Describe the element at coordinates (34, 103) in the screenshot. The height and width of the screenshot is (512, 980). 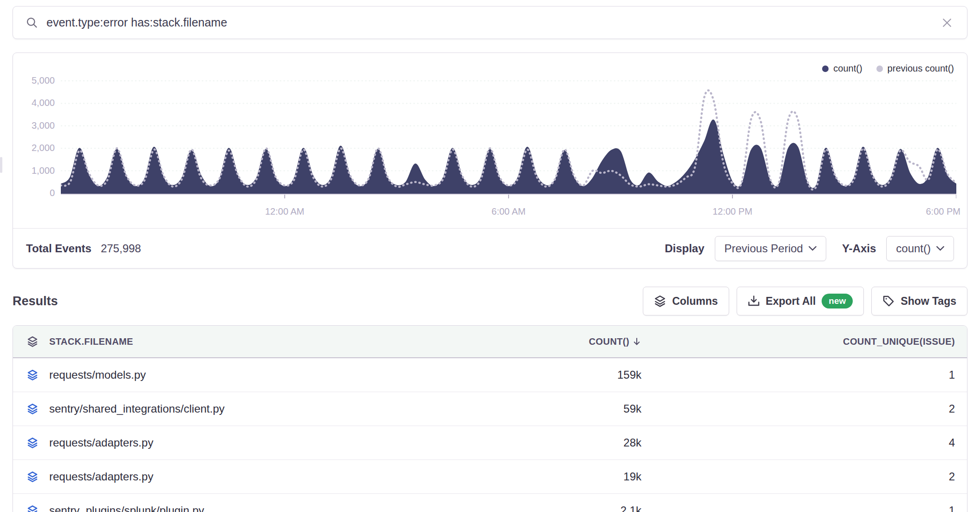
I see `y-axis-tick-label: 4,000` at that location.